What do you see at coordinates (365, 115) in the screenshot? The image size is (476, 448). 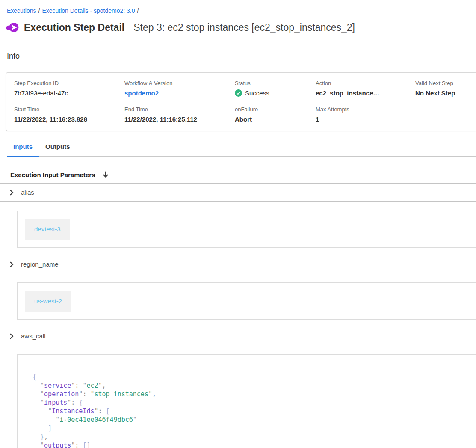 I see `info-field-max-attempts: Max Attempts 1` at bounding box center [365, 115].